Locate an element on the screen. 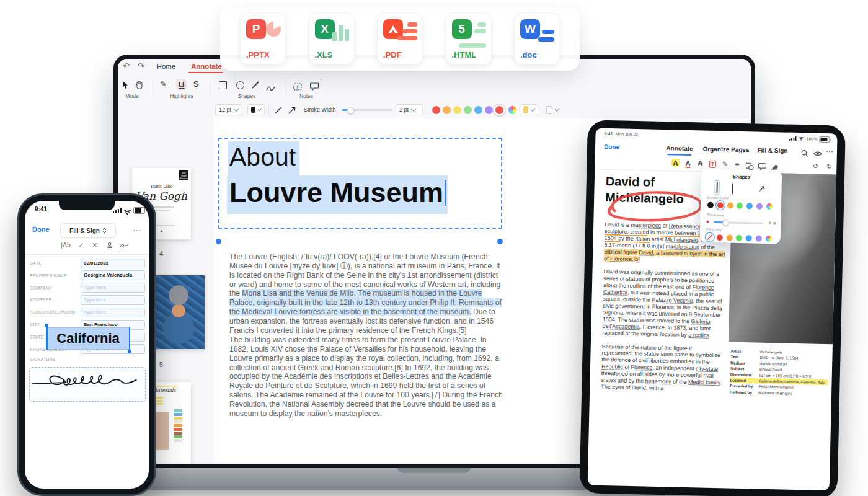 Image resolution: width=868 pixels, height=496 pixels. freehand-icon is located at coordinates (270, 88).